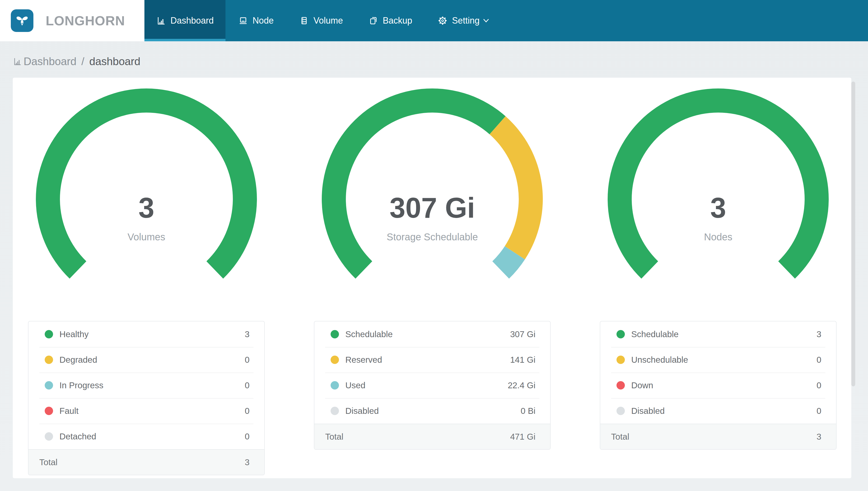 The image size is (868, 491). Describe the element at coordinates (718, 372) in the screenshot. I see `nodes-legend-rows: Schedulable3Unschedulable0Down0Disabled0` at that location.